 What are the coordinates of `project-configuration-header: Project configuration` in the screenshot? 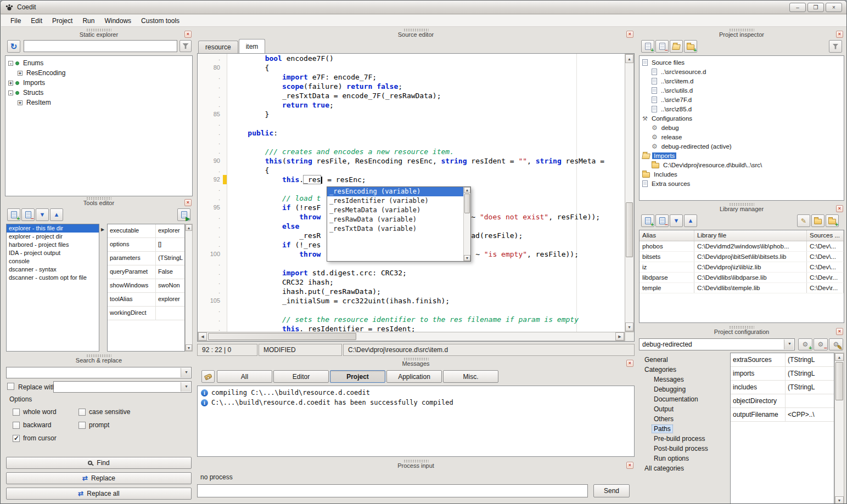 It's located at (742, 331).